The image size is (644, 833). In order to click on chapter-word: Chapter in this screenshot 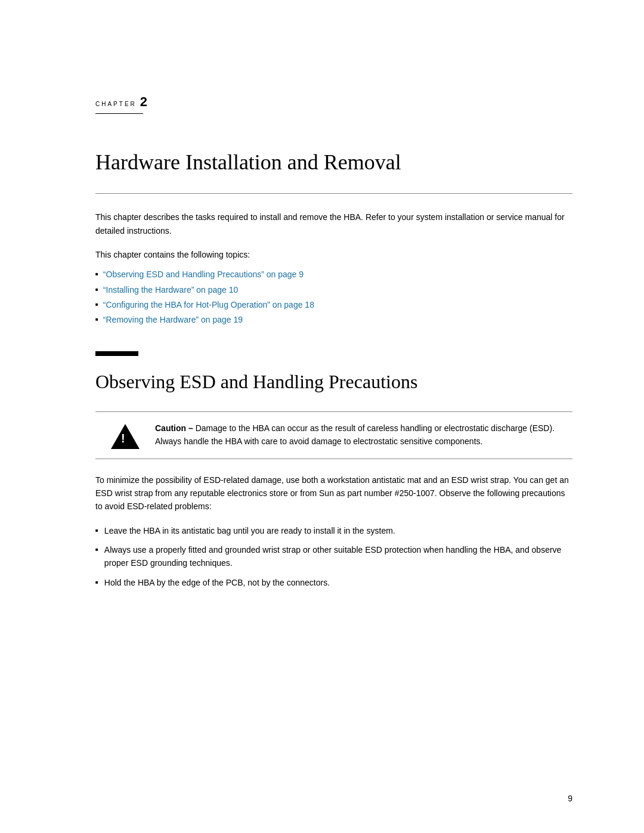, I will do `click(116, 104)`.